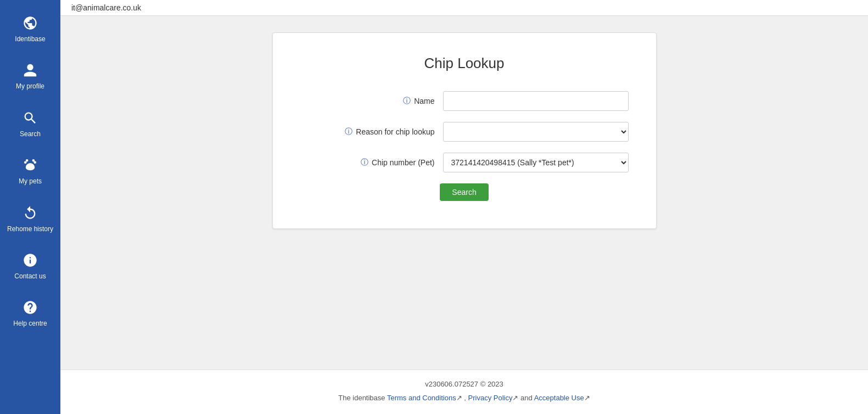 The image size is (868, 414). I want to click on info-icon, so click(30, 261).